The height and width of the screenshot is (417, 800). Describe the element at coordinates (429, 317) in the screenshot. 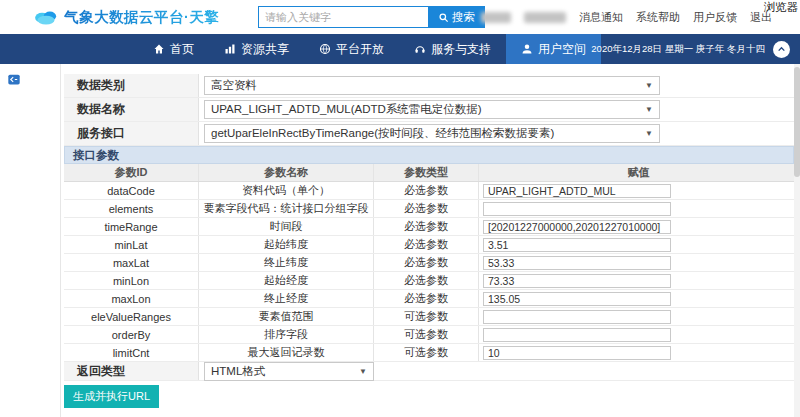

I see `table-row: eleValueRanges 要素值范围 可选参数` at that location.